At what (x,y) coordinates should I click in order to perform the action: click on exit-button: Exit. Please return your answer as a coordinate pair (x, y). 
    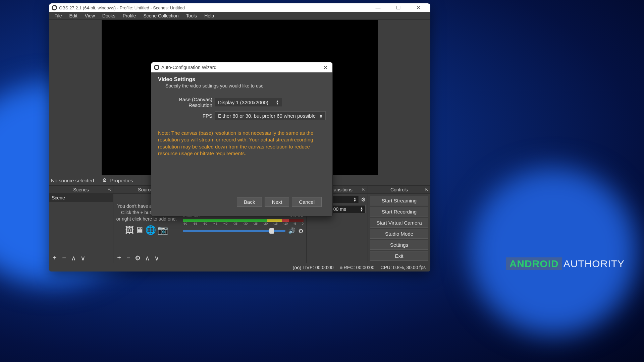
    Looking at the image, I should click on (399, 256).